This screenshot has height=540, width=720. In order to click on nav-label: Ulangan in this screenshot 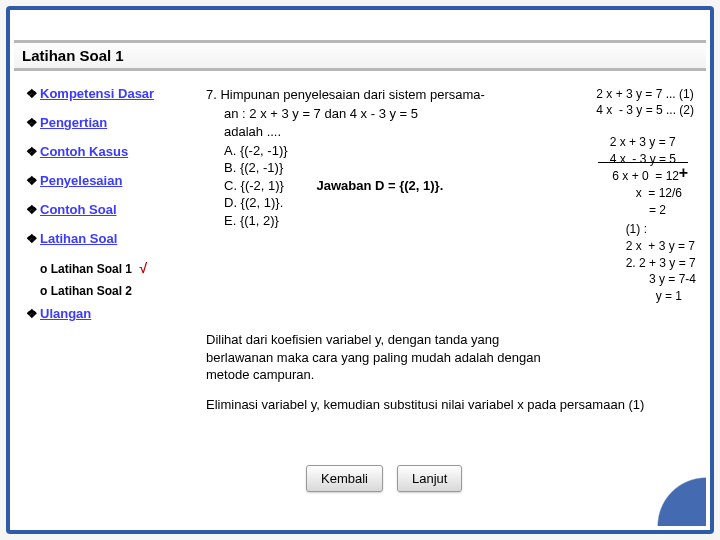, I will do `click(66, 314)`.